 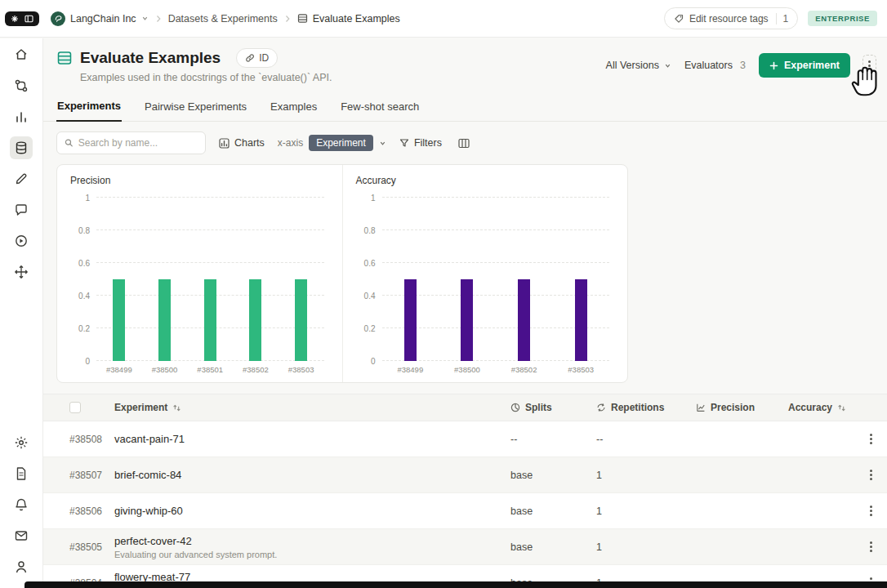 I want to click on chevron-down-icon, so click(x=145, y=18).